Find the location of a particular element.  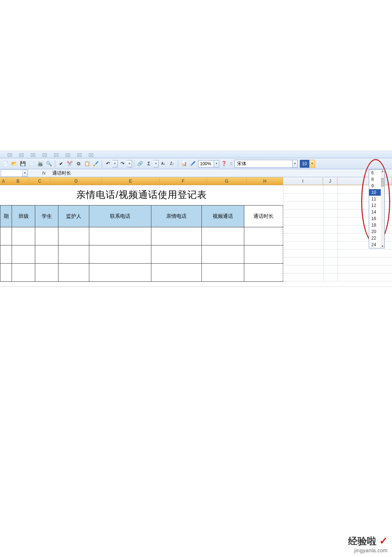

watermark: 经验啦 ✓ jingyanla.com is located at coordinates (368, 544).